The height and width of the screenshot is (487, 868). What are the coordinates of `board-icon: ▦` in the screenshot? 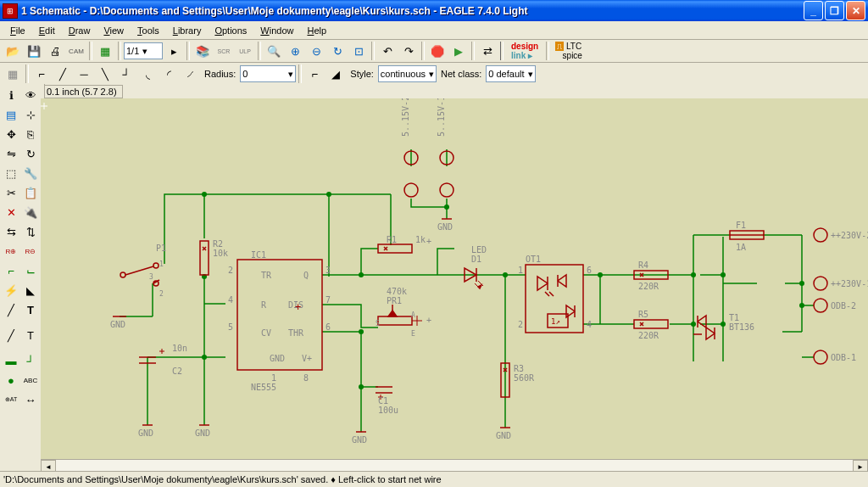 It's located at (105, 51).